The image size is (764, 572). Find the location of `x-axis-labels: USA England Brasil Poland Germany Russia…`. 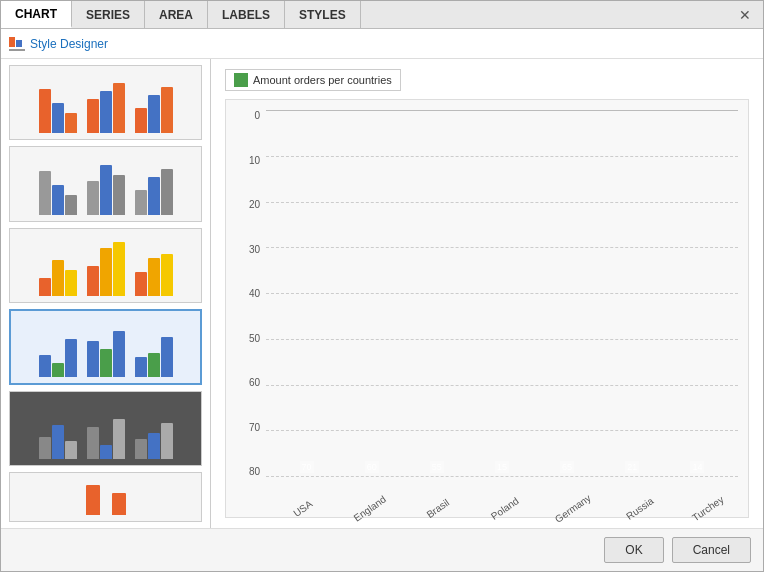

x-axis-labels: USA England Brasil Poland Germany Russia… is located at coordinates (502, 496).